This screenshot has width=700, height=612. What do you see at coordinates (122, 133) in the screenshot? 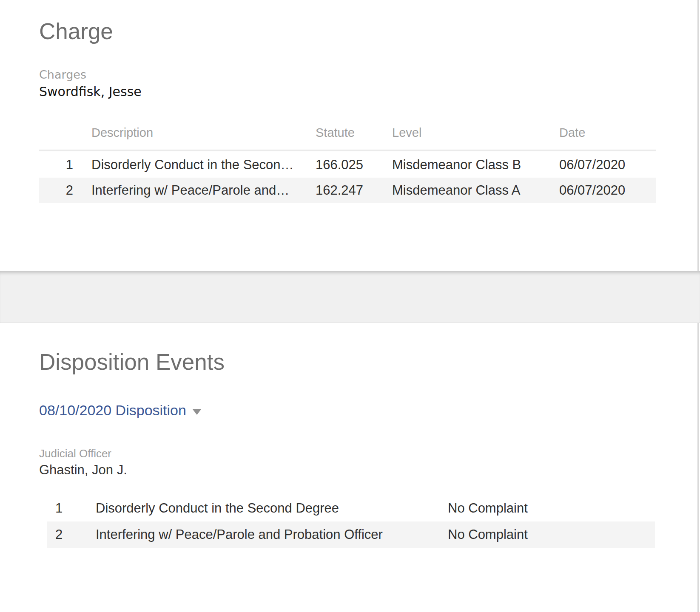
I see `column-header-description: Description` at bounding box center [122, 133].